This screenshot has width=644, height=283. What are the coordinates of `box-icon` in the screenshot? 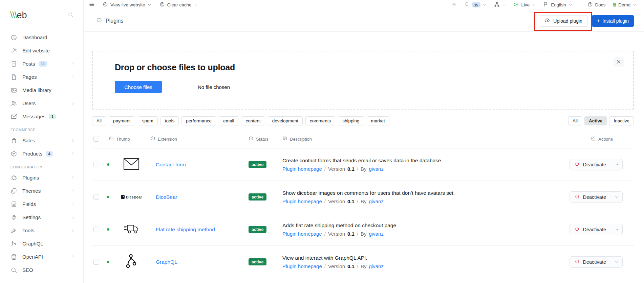 It's located at (153, 139).